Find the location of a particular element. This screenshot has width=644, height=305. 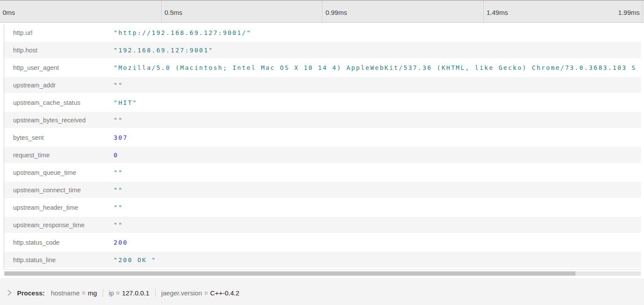

tag-row: upstream_addr "" is located at coordinates (322, 86).